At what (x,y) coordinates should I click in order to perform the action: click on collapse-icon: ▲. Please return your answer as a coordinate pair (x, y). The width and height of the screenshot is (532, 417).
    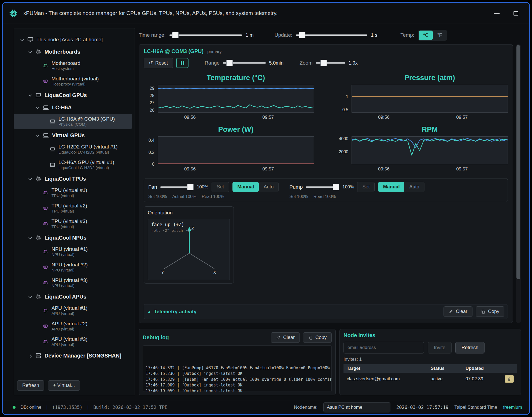
    Looking at the image, I should click on (149, 311).